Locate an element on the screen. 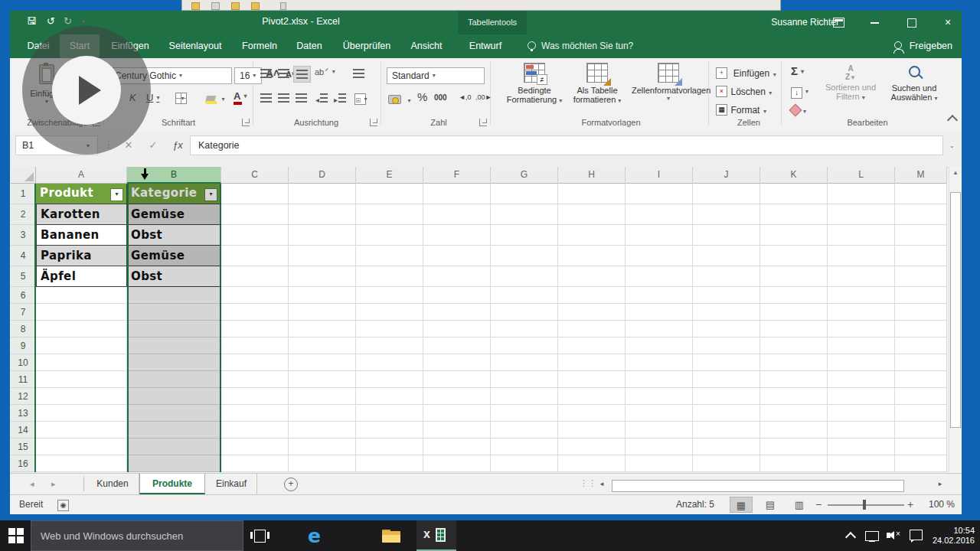 Image resolution: width=980 pixels, height=551 pixels. zoom-in-icon: + is located at coordinates (910, 504).